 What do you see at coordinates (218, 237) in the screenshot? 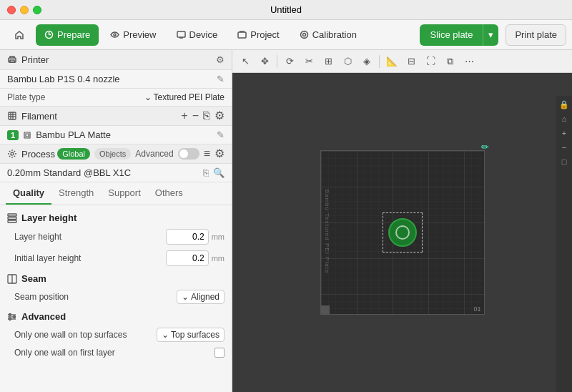
I see `layer-height-unit: mm` at bounding box center [218, 237].